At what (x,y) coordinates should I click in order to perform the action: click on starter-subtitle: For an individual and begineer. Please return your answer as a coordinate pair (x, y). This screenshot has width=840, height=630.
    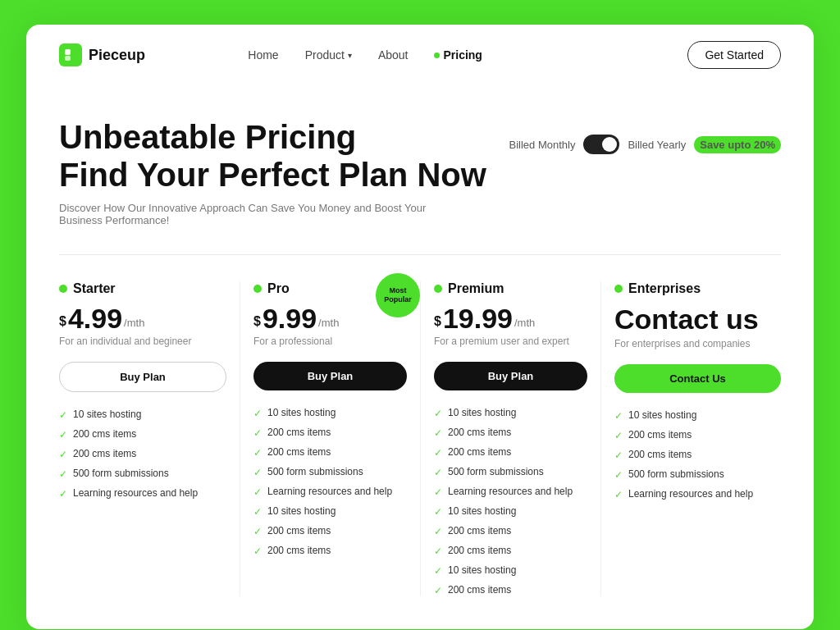
    Looking at the image, I should click on (143, 341).